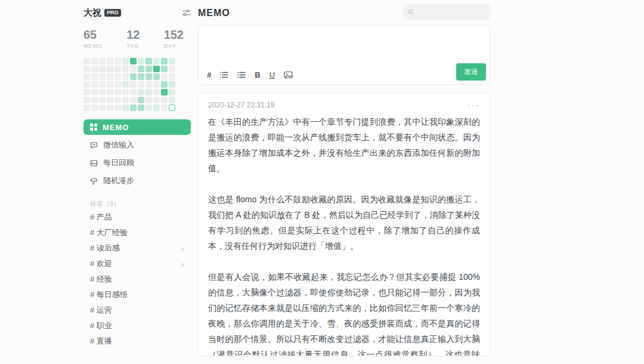  Describe the element at coordinates (133, 35) in the screenshot. I see `stat-tag-value: 12` at that location.